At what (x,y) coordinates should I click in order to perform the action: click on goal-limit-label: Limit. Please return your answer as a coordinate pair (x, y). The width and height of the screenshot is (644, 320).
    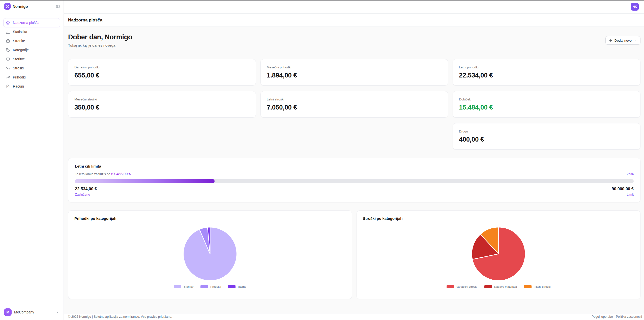
    Looking at the image, I should click on (623, 194).